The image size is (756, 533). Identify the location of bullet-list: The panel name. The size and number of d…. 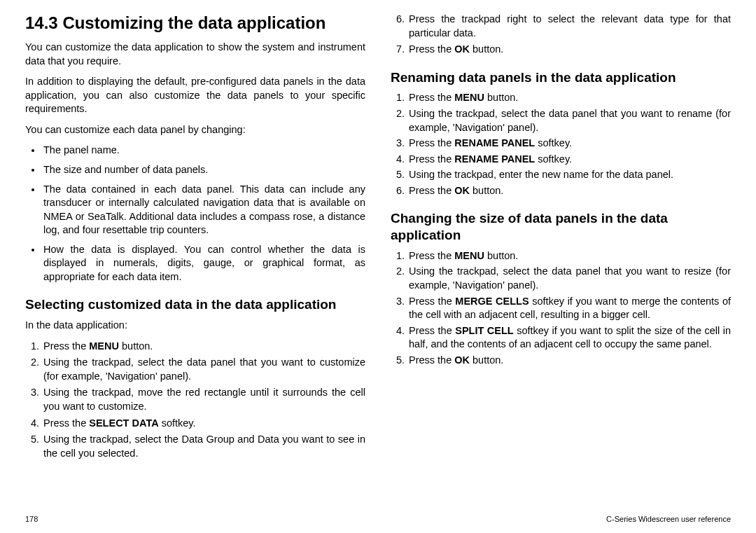
(195, 214).